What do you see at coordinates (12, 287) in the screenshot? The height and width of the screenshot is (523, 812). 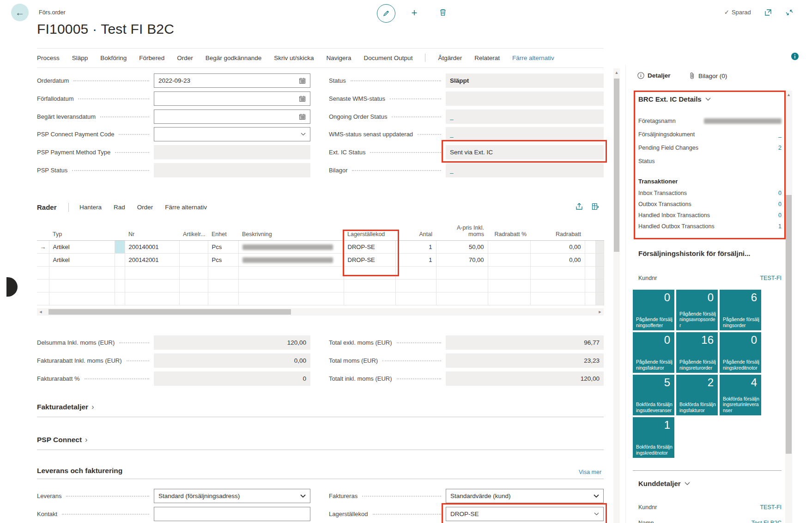 I see `pane-splitter-handle` at bounding box center [12, 287].